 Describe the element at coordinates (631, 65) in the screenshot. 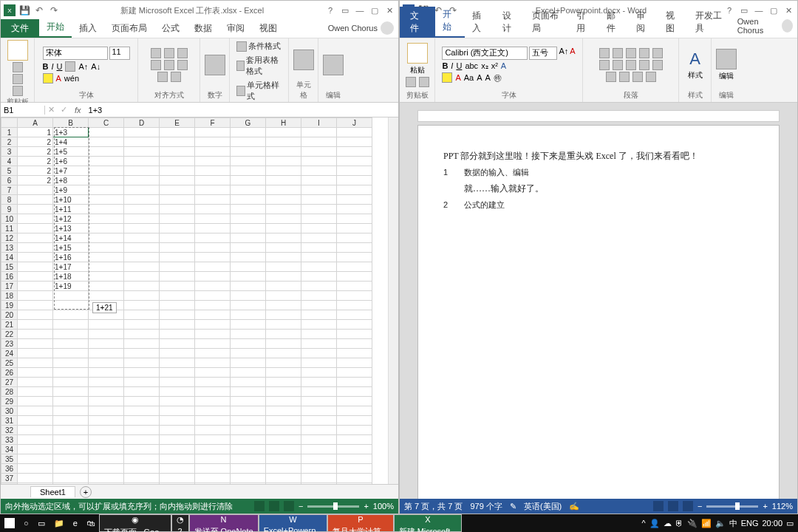

I see `align-right-icon` at that location.